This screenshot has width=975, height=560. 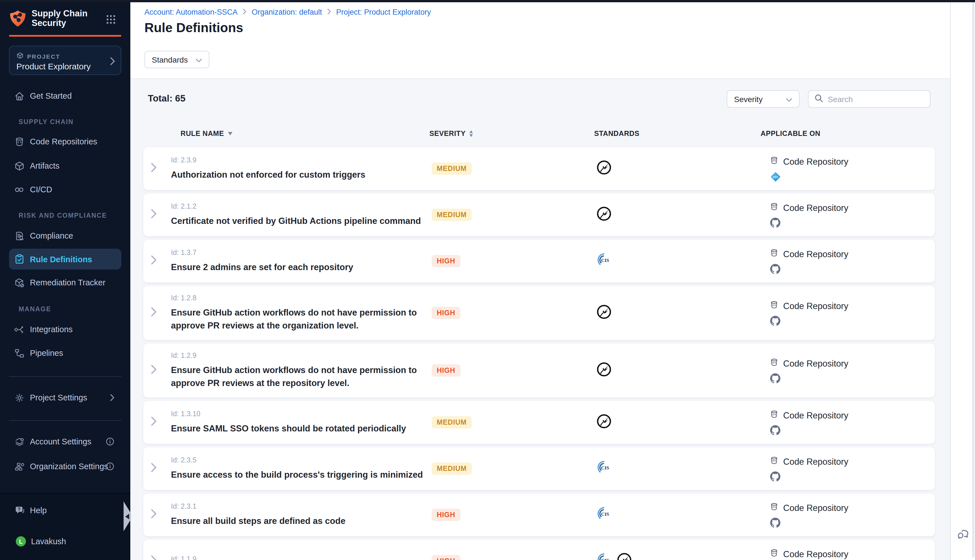 I want to click on table-row: Id: 2.3.5 Ensure access to the build pro…, so click(x=539, y=468).